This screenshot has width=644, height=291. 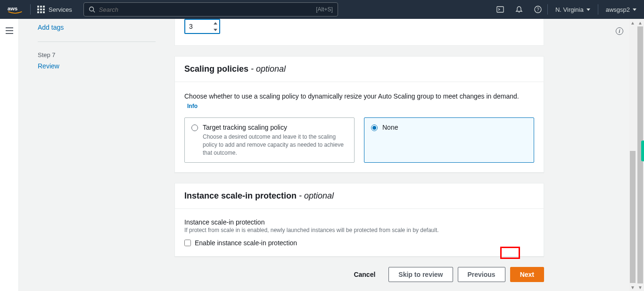 What do you see at coordinates (202, 26) in the screenshot?
I see `desired-capacity-input: 3` at bounding box center [202, 26].